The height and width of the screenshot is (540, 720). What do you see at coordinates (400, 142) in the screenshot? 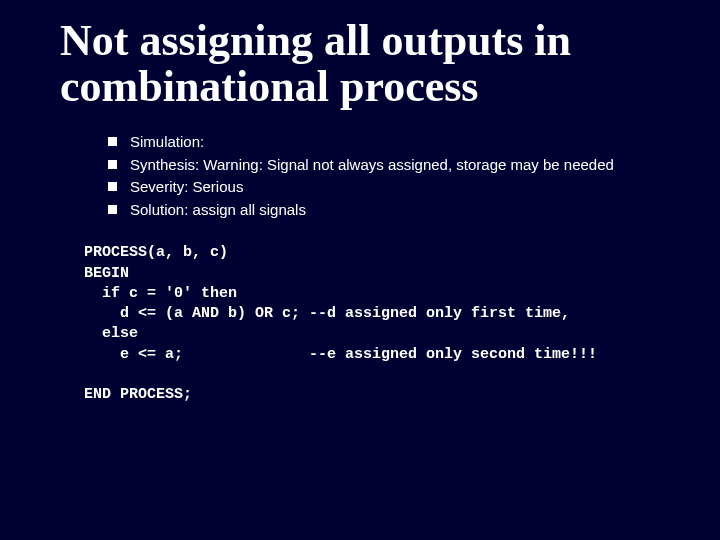
I see `list-item: Simulation:` at bounding box center [400, 142].